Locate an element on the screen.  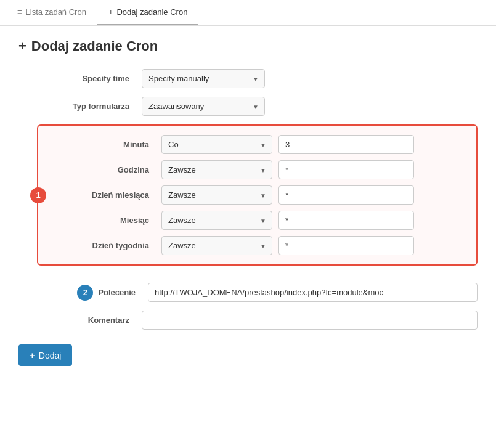
miesiac-select-wrapper: Zawsze Co Konkretna is located at coordinates (217, 221).